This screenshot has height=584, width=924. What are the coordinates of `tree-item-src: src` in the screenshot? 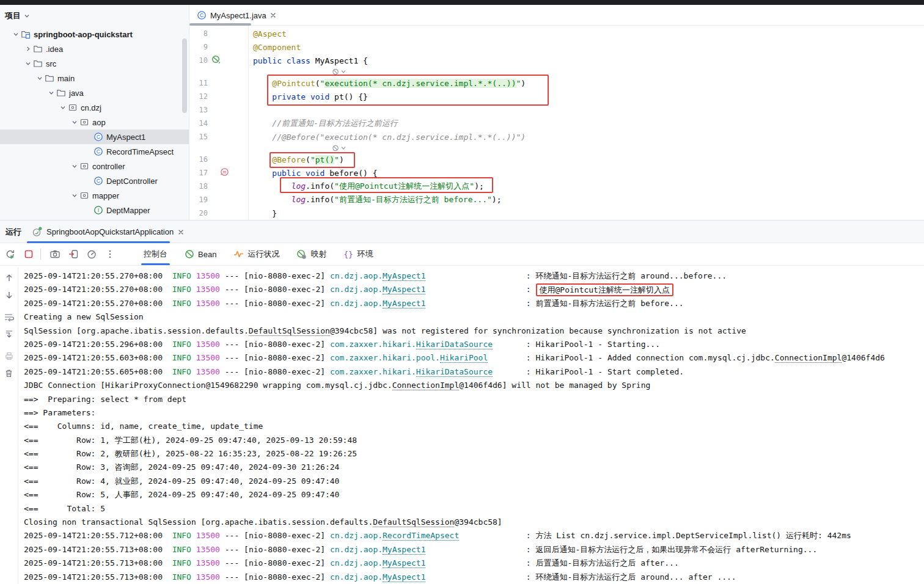 It's located at (94, 64).